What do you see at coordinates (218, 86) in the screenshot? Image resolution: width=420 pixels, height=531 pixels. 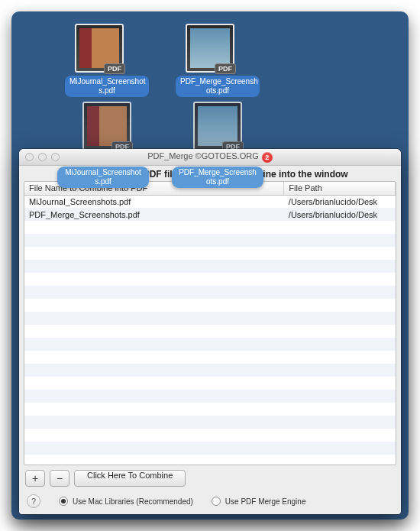 I see `desktop-file-label: PDF_Merge_Screensh ots.pdf` at bounding box center [218, 86].